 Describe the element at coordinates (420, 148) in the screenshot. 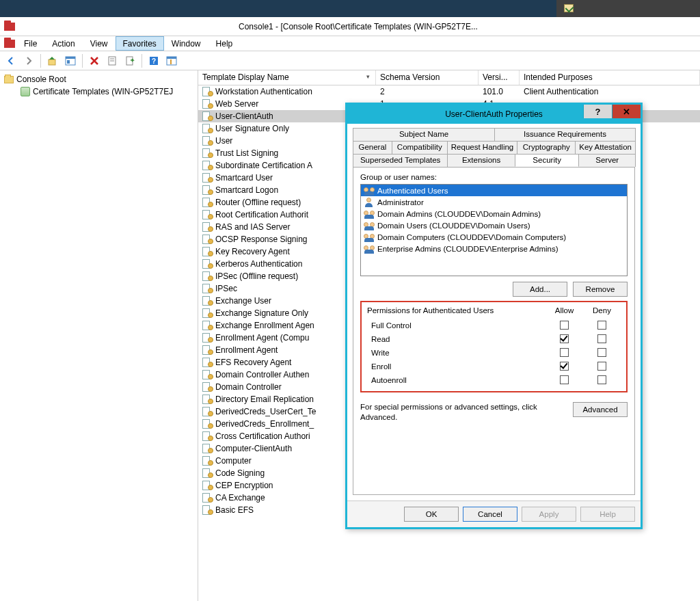

I see `tab-compatibility: Compatibility` at that location.